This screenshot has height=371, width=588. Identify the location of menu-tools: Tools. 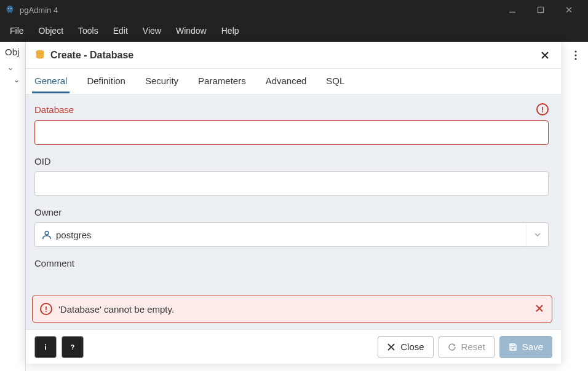
(89, 31).